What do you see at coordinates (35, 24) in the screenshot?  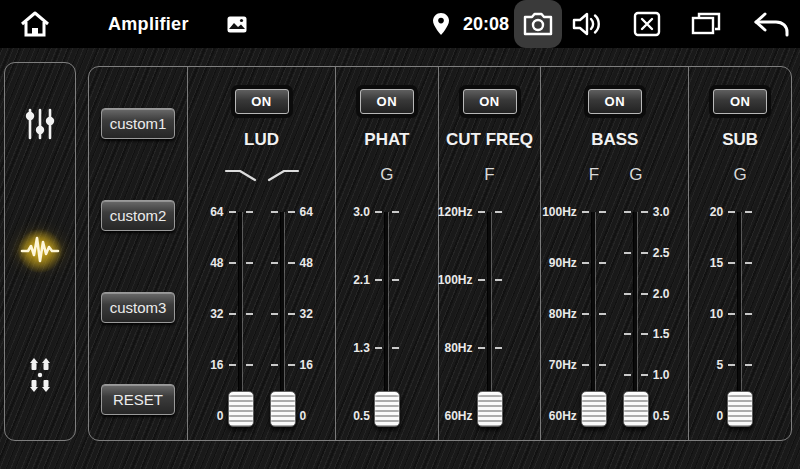 I see `home-icon` at bounding box center [35, 24].